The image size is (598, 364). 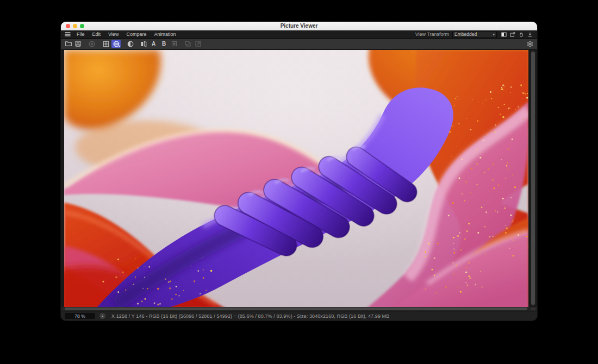 What do you see at coordinates (512, 34) in the screenshot?
I see `open-external-icon` at bounding box center [512, 34].